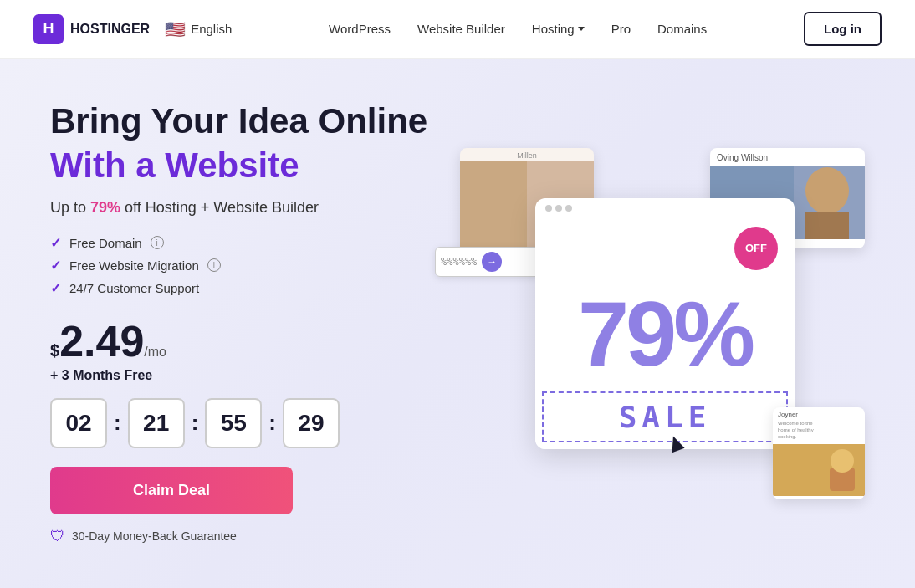  What do you see at coordinates (156, 423) in the screenshot?
I see `countdown-minutes: 21` at bounding box center [156, 423].